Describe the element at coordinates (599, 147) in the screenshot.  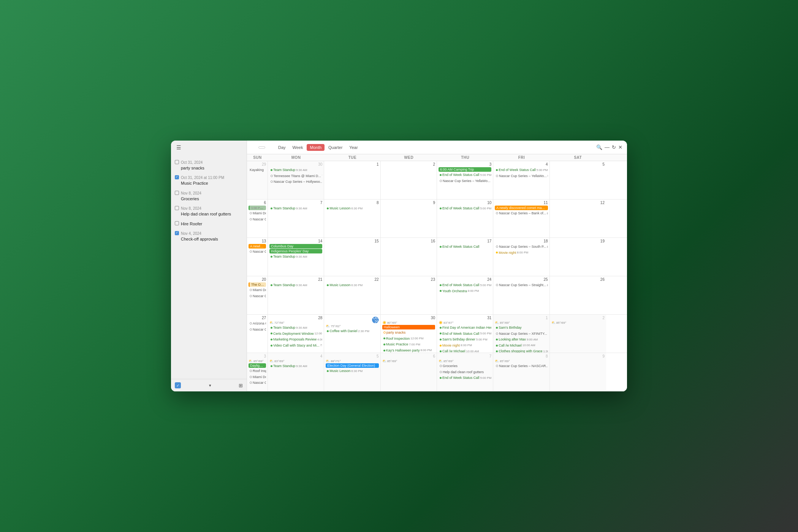
I see `search-icon: 🔍` at that location.